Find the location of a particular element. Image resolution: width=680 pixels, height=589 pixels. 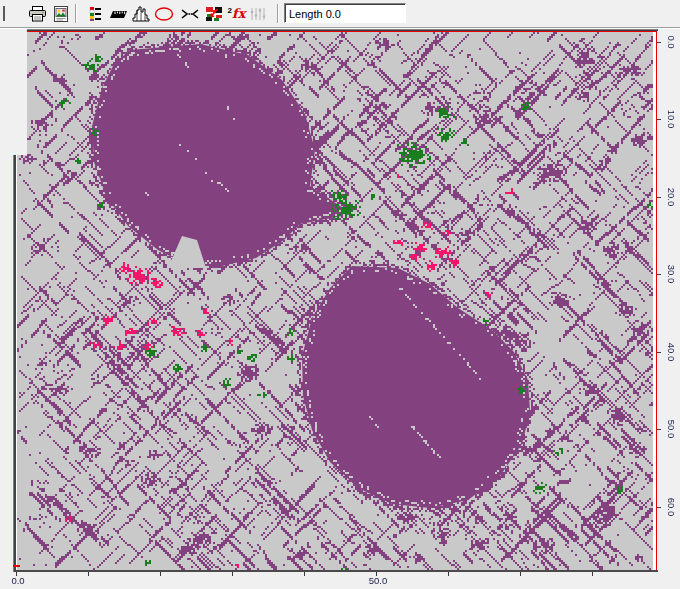

levels-button is located at coordinates (258, 14).